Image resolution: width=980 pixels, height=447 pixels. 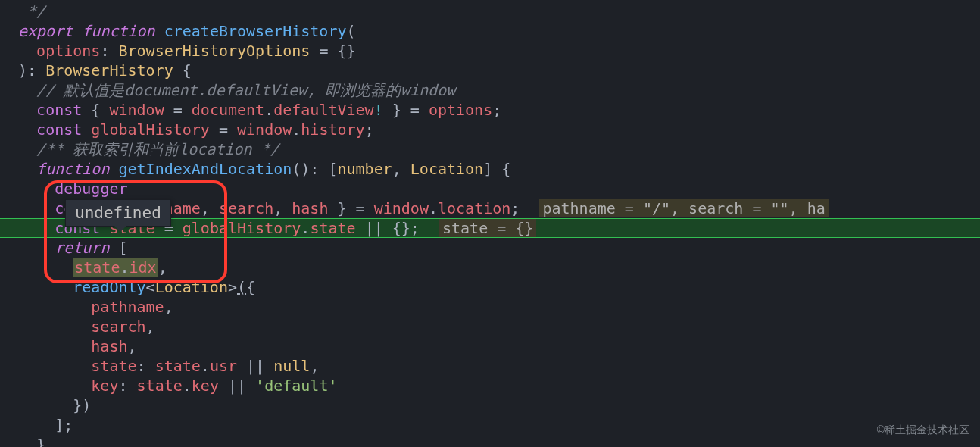 What do you see at coordinates (490, 441) in the screenshot?
I see `code-line: }` at bounding box center [490, 441].